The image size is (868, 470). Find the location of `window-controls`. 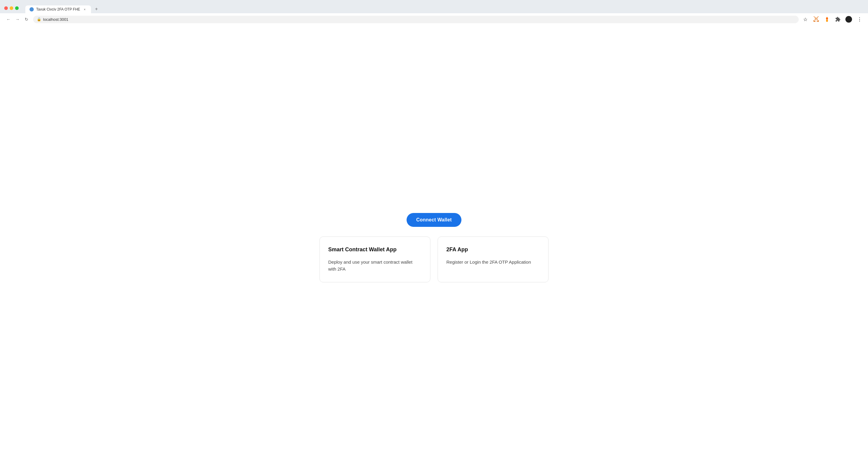

window-controls is located at coordinates (11, 8).